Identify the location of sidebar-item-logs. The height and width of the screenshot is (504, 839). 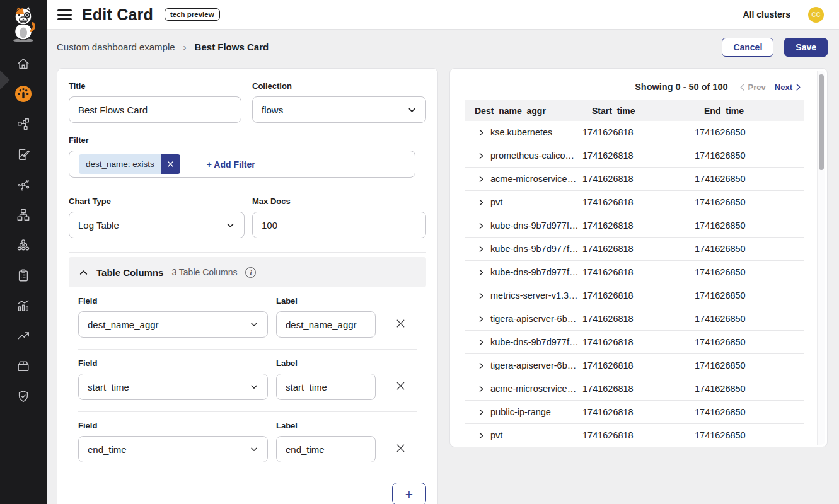
(23, 306).